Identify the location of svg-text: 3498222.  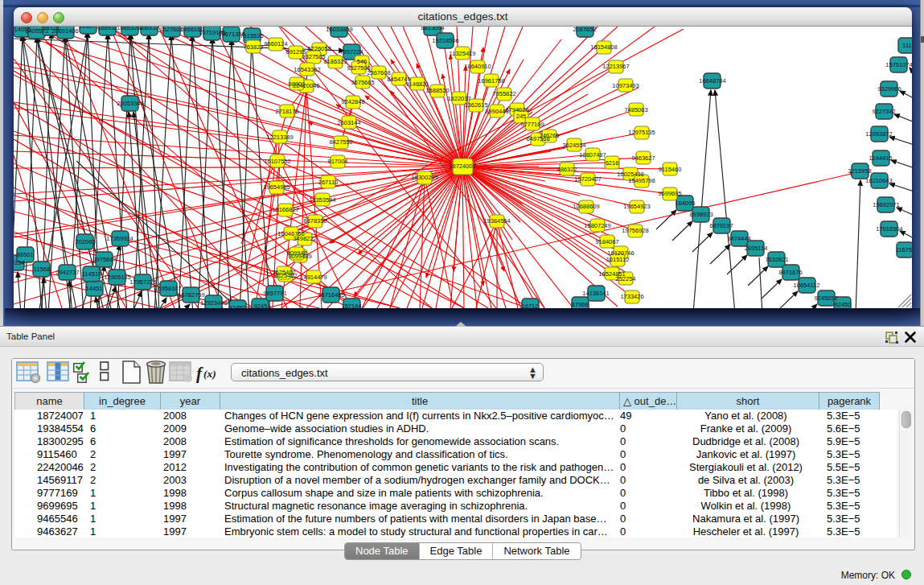
(304, 238).